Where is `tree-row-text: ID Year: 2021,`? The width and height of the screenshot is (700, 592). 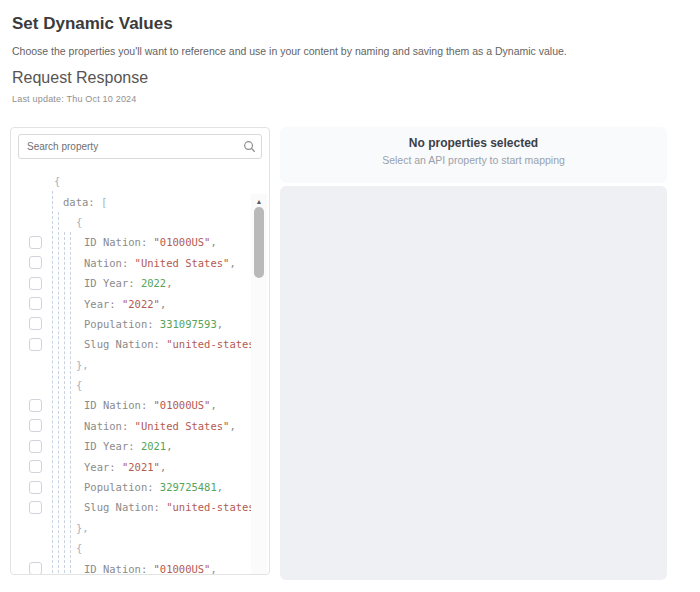
tree-row-text: ID Year: 2021, is located at coordinates (128, 446).